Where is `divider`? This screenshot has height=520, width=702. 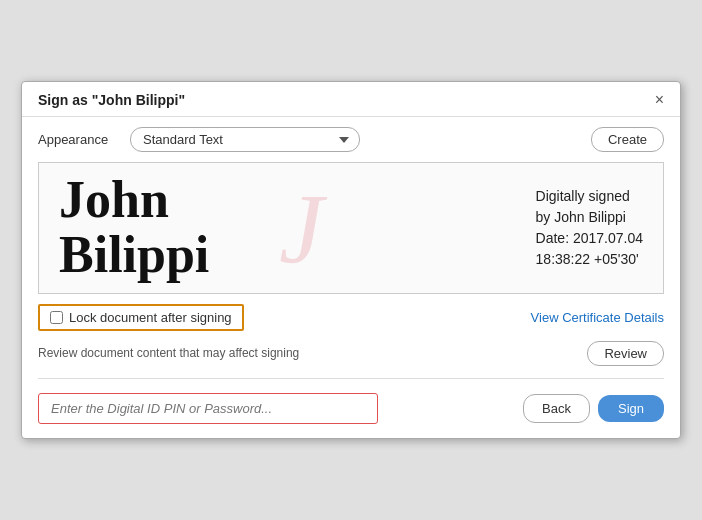 divider is located at coordinates (351, 378).